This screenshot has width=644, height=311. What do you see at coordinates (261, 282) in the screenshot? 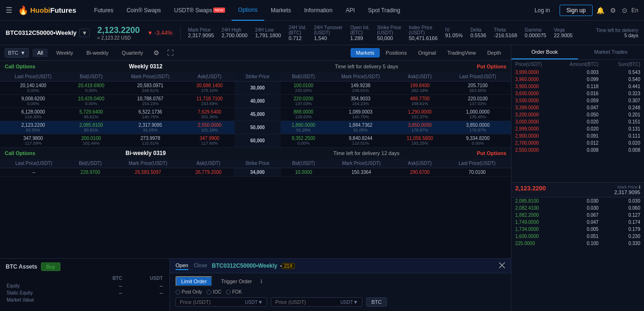
I see `info-icon: ℹ` at bounding box center [261, 282].